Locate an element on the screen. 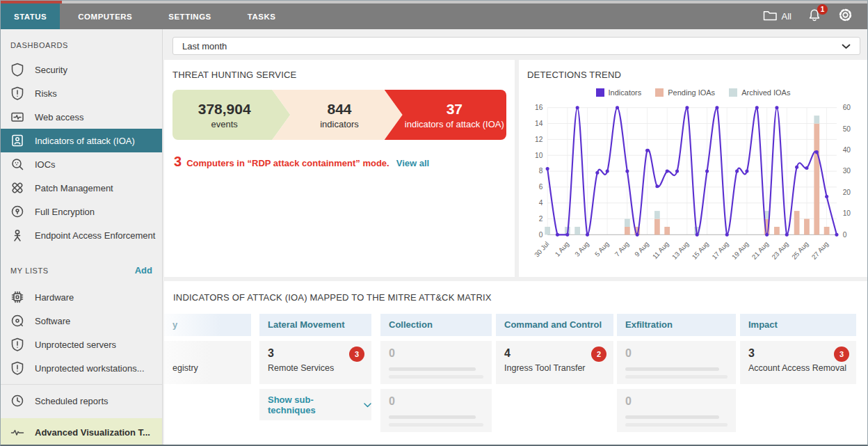 This screenshot has width=868, height=446. nav-tab-status: STATUS is located at coordinates (31, 17).